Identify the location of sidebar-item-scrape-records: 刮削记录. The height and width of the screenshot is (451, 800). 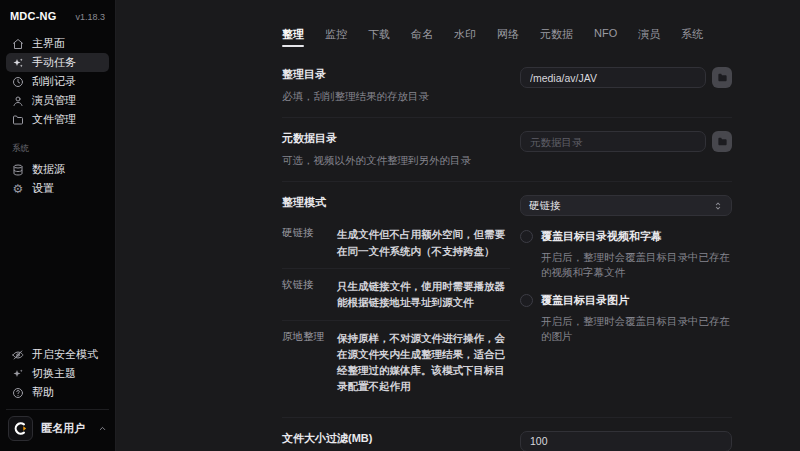
(58, 82).